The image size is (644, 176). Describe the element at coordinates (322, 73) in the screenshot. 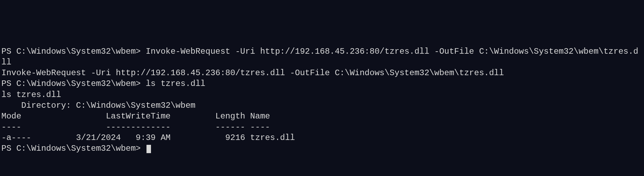

I see `output-line-1: Invoke-WebRequest -Uri http://192.168.45…` at that location.